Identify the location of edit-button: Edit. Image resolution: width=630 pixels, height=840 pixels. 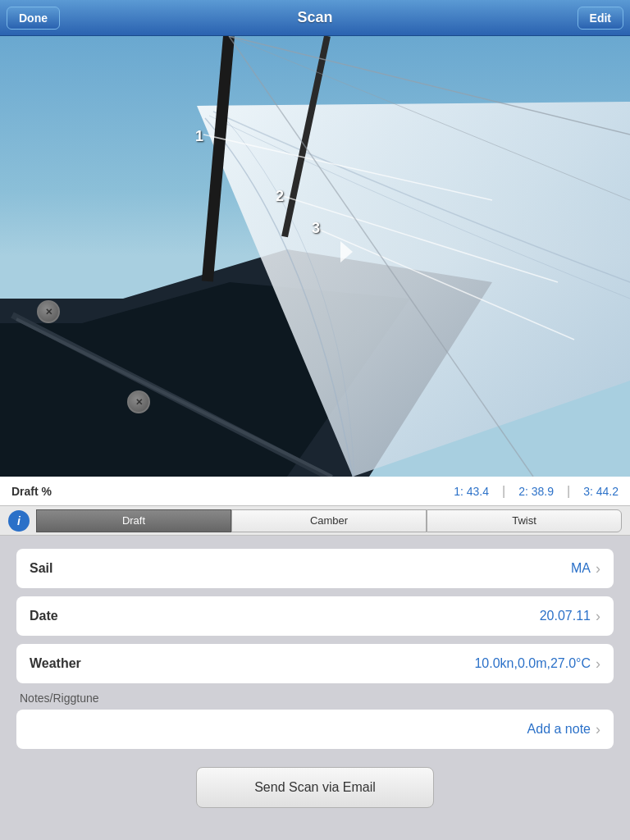
(600, 18).